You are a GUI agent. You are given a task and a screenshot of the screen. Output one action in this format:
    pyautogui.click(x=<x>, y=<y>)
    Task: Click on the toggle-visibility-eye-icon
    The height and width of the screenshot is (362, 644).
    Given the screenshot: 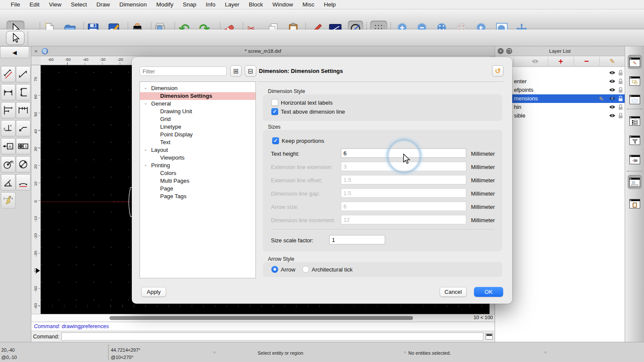 What is the action you would take?
    pyautogui.click(x=535, y=61)
    